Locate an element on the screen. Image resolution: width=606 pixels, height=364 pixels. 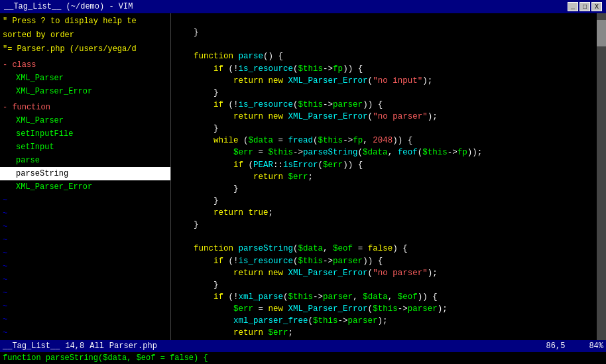
tilde-line-4: ~ is located at coordinates (85, 240).